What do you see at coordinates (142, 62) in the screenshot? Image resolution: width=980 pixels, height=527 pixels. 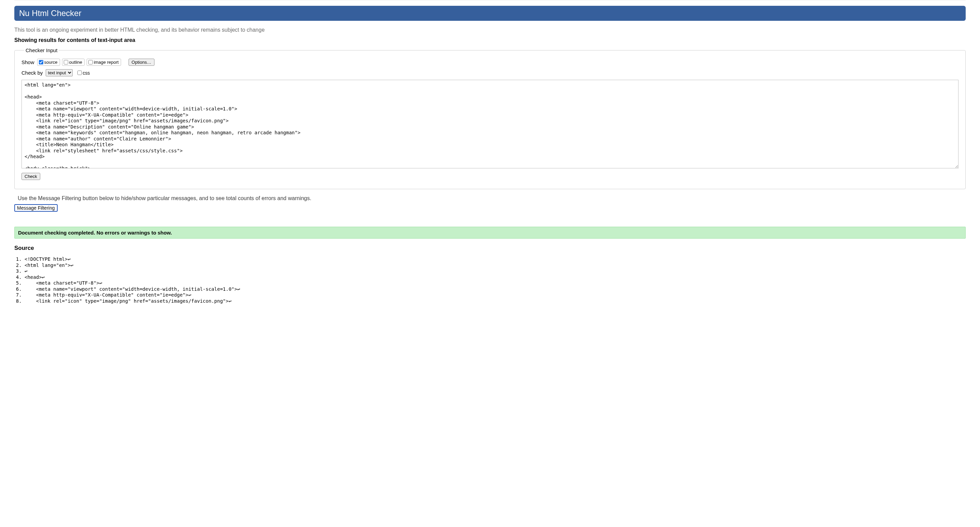 I see `options-button: Options…` at bounding box center [142, 62].